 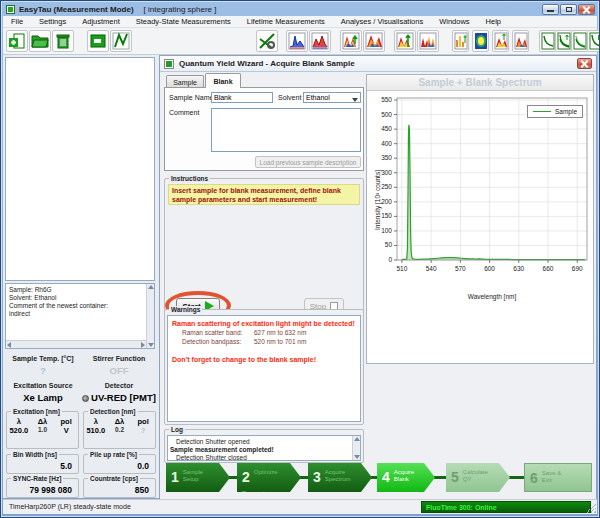 I want to click on svg-text: 350, so click(x=386, y=158).